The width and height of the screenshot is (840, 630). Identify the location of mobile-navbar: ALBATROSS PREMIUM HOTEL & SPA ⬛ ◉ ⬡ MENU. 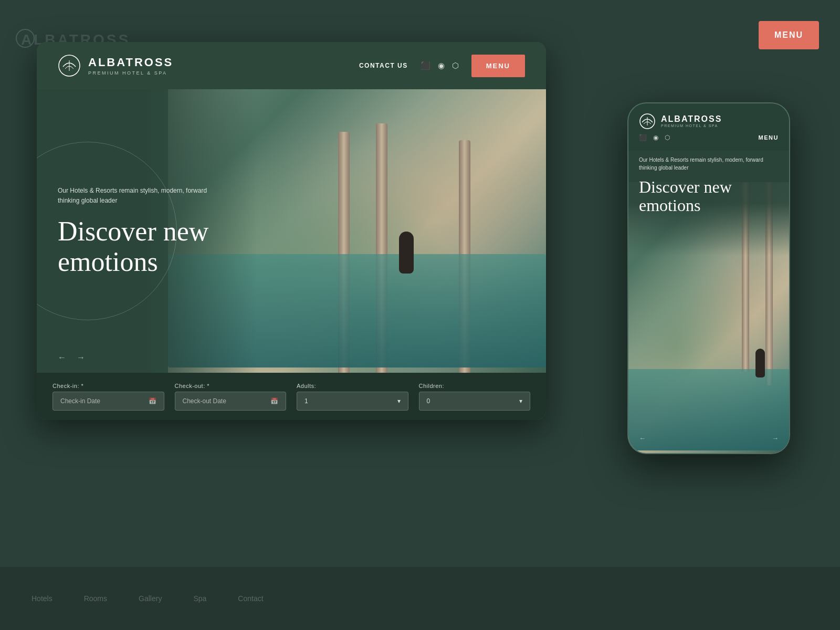
(709, 127).